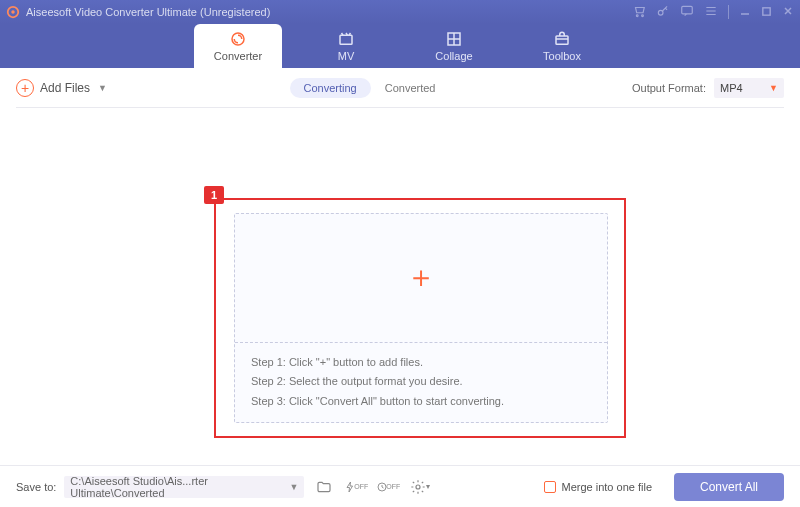 The height and width of the screenshot is (507, 800). What do you see at coordinates (346, 56) in the screenshot?
I see `tab-label: MV` at bounding box center [346, 56].